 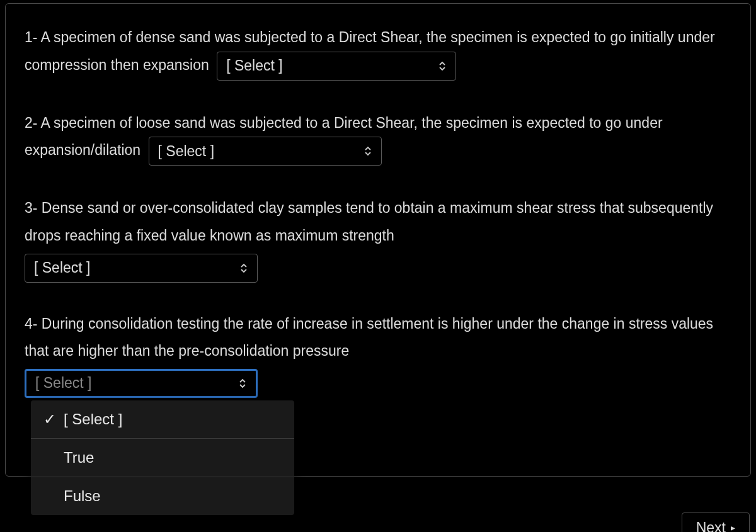 What do you see at coordinates (369, 222) in the screenshot?
I see `question-3-text: 3- Dense sand or over-consolidated clay …` at bounding box center [369, 222].